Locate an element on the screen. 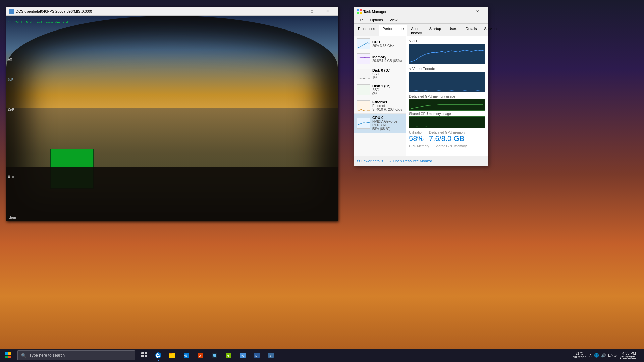  weather-widget: 21°C Nu regen is located at coordinates (580, 355).